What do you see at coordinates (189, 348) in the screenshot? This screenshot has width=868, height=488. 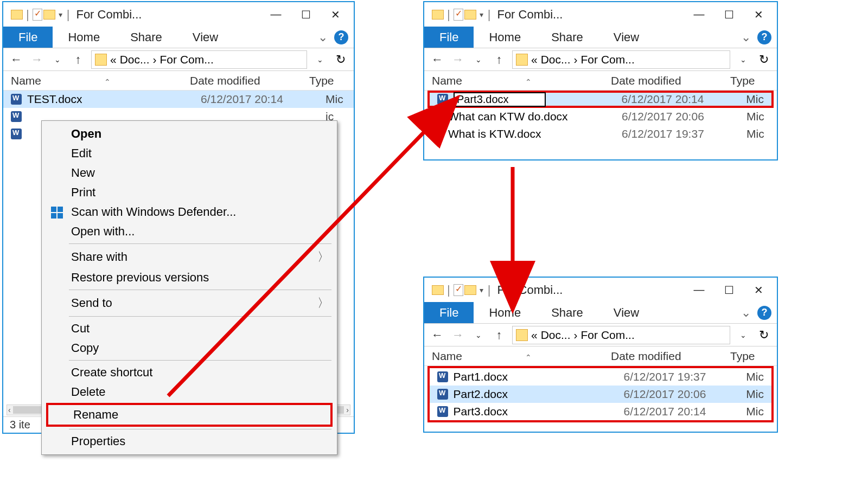 I see `menu-copy: Copy` at bounding box center [189, 348].